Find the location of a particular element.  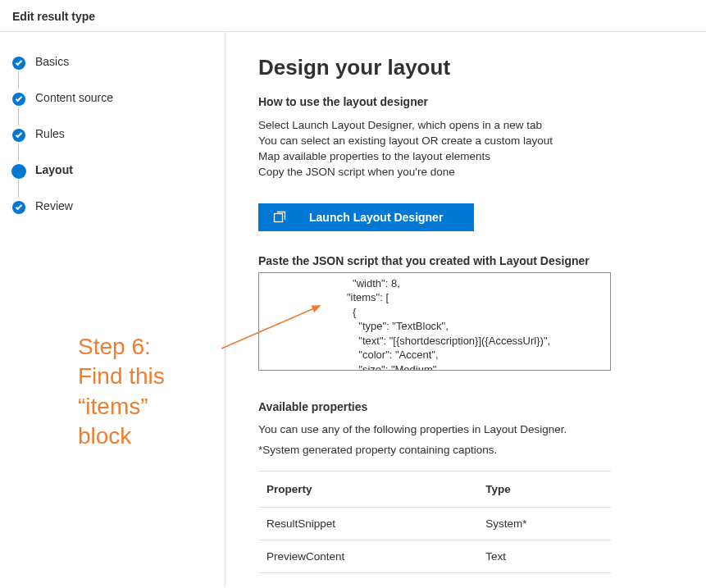

paste-label: Paste the JSON script that you created w… is located at coordinates (466, 261).